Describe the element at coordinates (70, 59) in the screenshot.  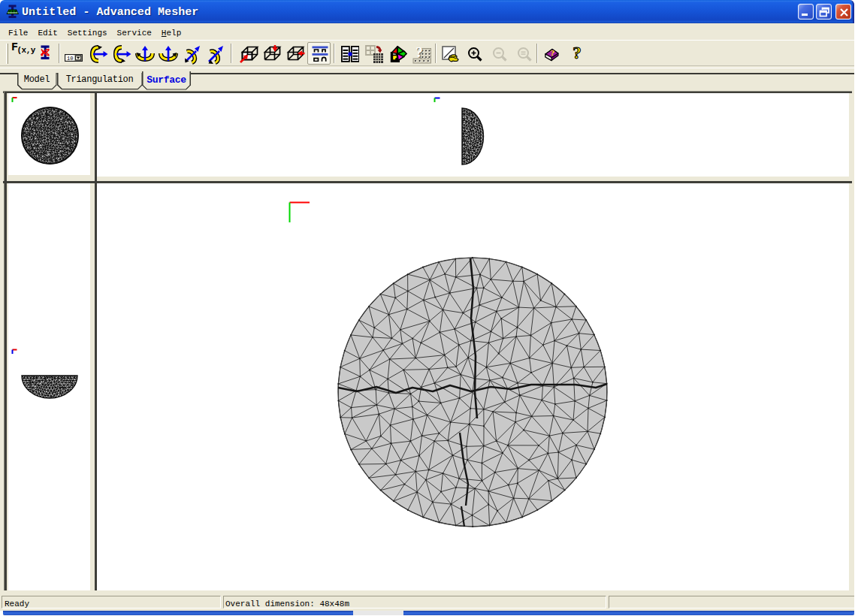
I see `svg-text: 10` at that location.